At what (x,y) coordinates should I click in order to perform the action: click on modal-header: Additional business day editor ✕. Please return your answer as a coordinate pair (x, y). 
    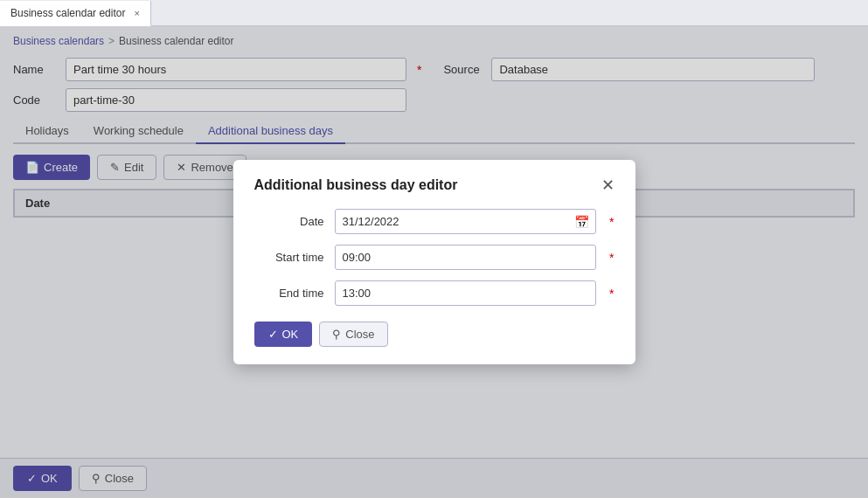
    Looking at the image, I should click on (434, 185).